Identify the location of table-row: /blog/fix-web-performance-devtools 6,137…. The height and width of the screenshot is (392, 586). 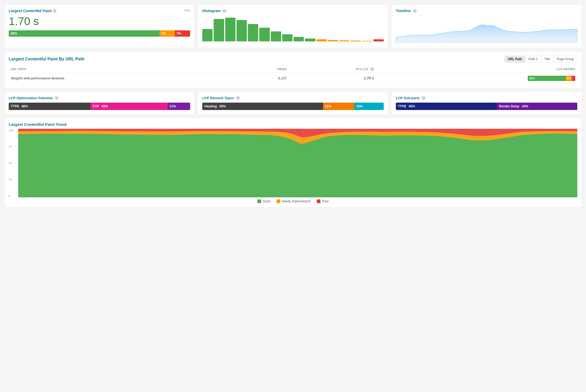
(293, 78).